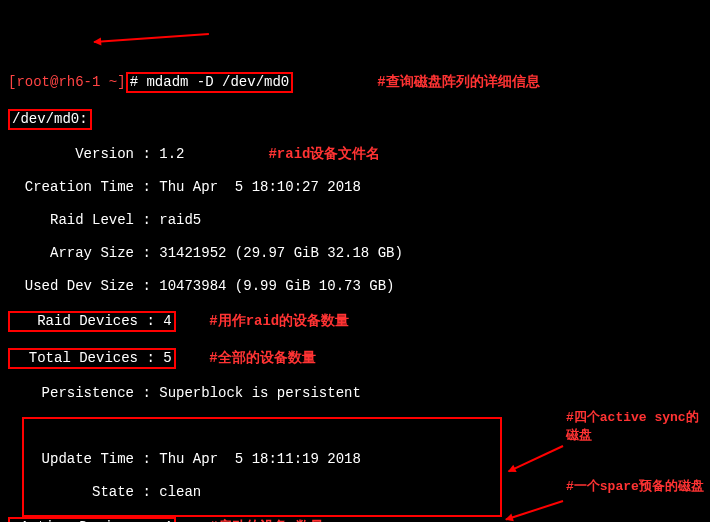 This screenshot has height=522, width=710. I want to click on arrow-device, so click(152, 38).